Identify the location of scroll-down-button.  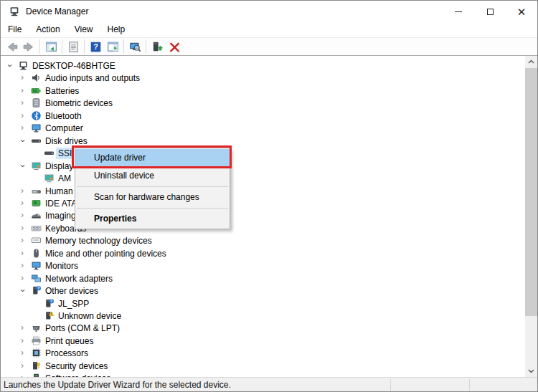
(531, 371).